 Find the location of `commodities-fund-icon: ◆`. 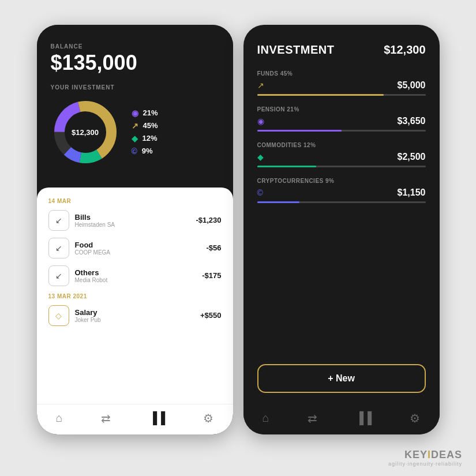

commodities-fund-icon: ◆ is located at coordinates (264, 157).